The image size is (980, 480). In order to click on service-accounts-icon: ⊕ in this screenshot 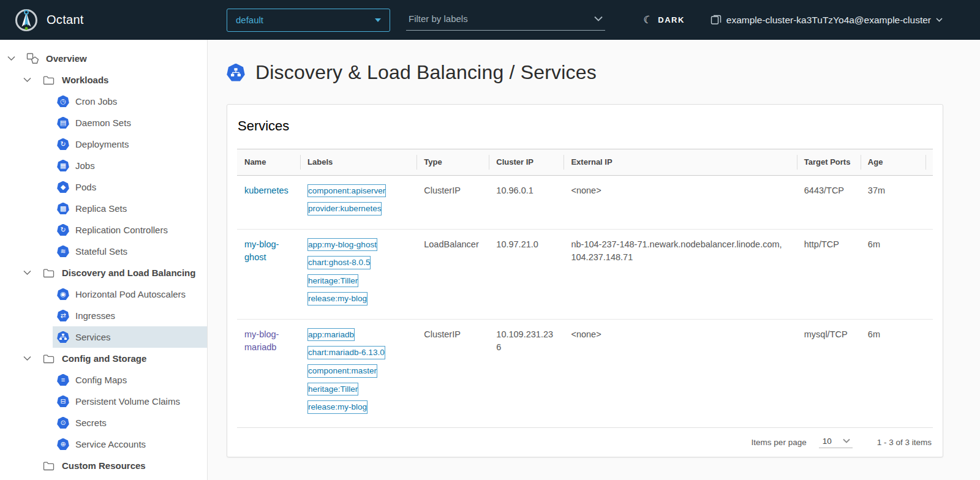, I will do `click(63, 444)`.